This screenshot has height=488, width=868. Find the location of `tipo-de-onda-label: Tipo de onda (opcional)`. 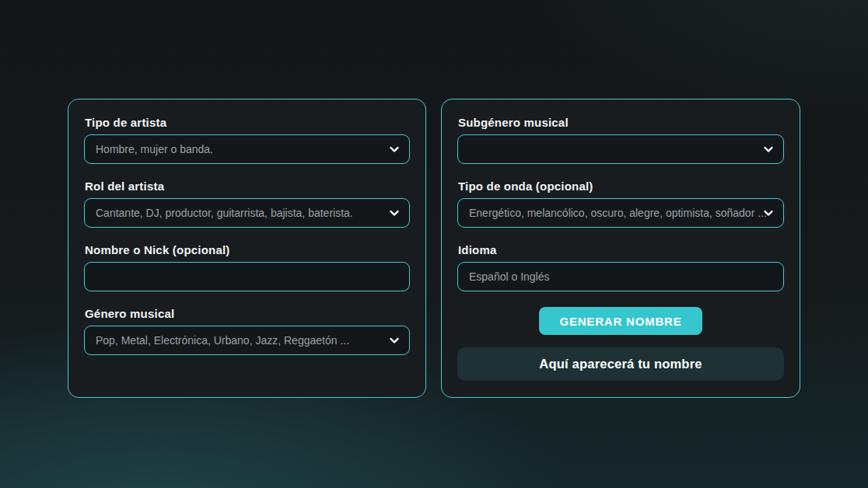

tipo-de-onda-label: Tipo de onda (opcional) is located at coordinates (621, 186).